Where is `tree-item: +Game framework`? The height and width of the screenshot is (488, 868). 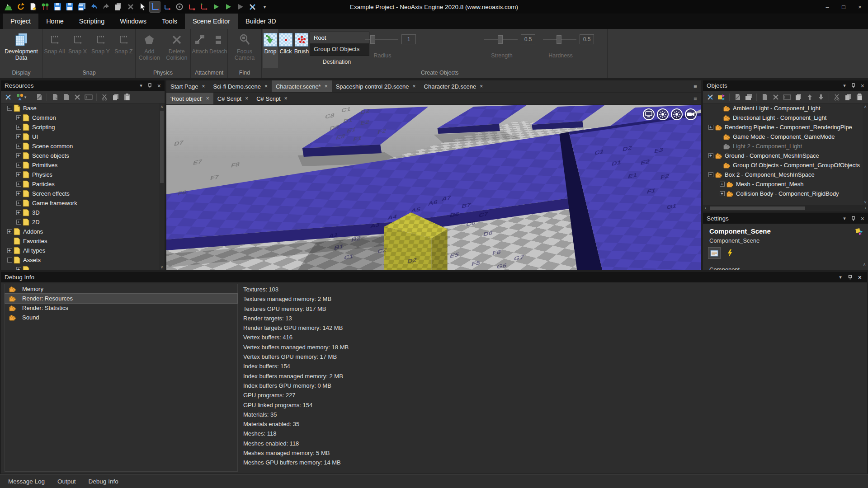 tree-item: +Game framework is located at coordinates (80, 203).